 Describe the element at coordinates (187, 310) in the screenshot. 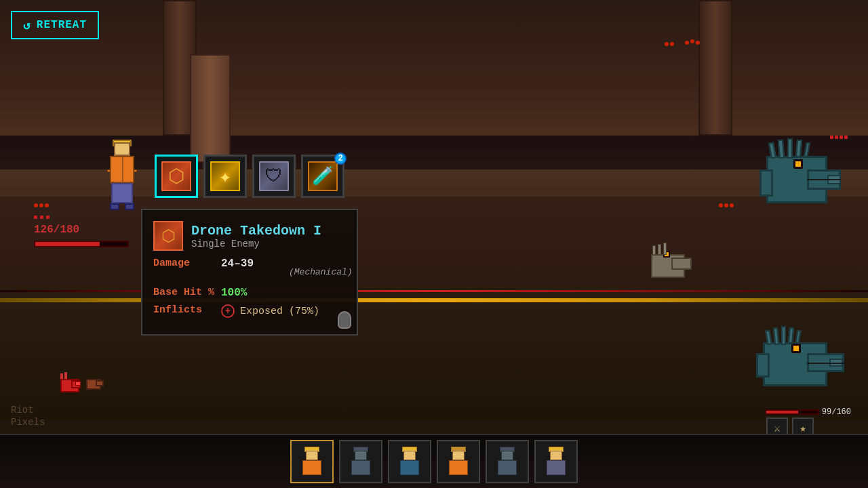

I see `inflicts-label: Inflicts` at that location.